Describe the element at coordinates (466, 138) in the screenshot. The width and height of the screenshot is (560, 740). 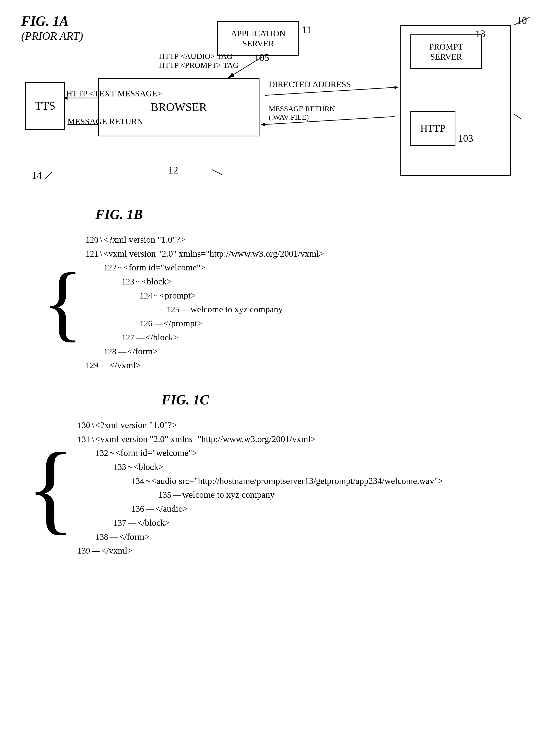
I see `ref-103: 103` at that location.